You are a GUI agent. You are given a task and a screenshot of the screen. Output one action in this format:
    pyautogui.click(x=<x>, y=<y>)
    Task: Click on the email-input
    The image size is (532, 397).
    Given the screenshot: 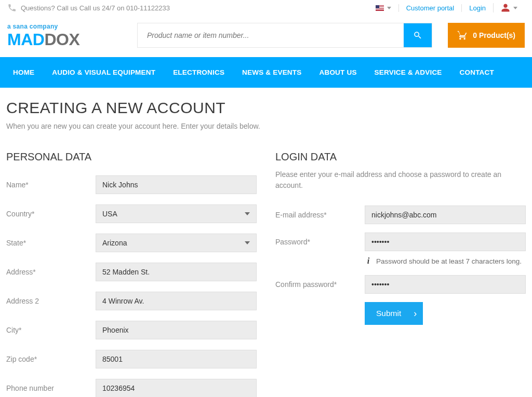 What is the action you would take?
    pyautogui.click(x=445, y=215)
    